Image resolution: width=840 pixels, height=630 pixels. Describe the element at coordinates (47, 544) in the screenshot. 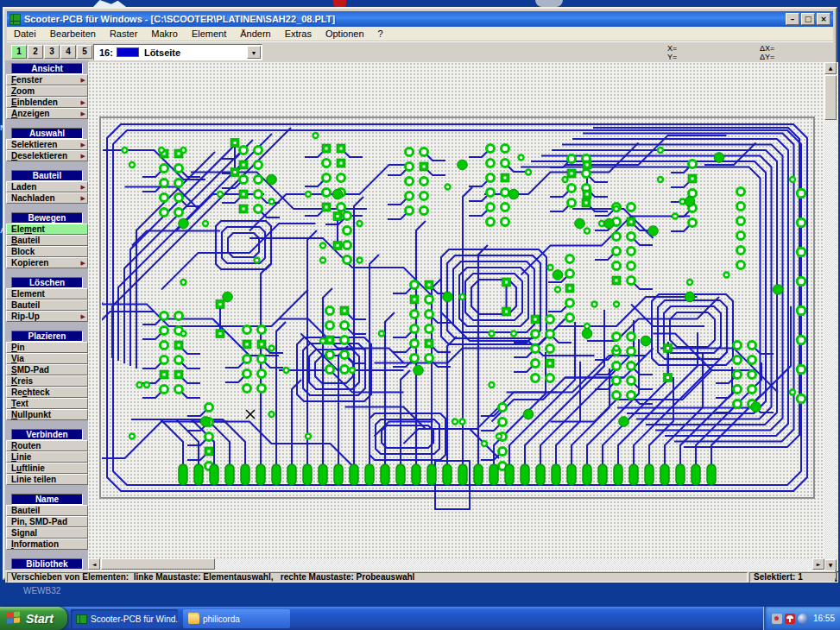

I see `sidebar-item-information: Information` at that location.